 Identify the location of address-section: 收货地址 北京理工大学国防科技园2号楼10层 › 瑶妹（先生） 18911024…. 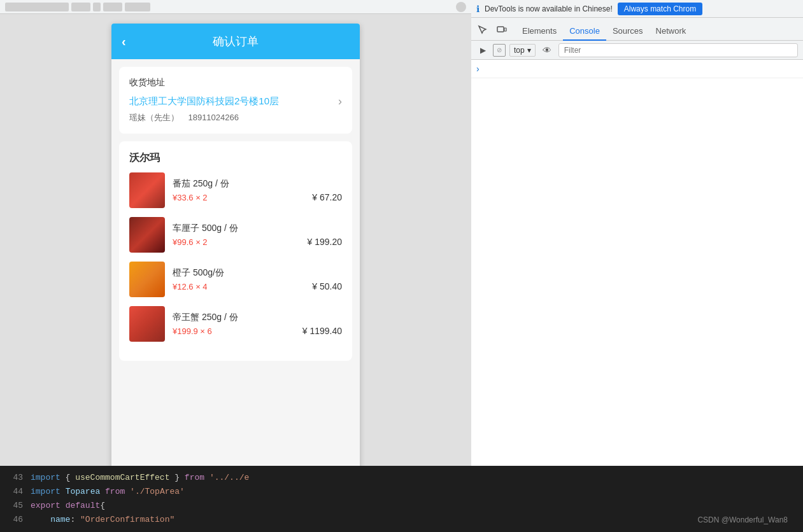
(236, 101).